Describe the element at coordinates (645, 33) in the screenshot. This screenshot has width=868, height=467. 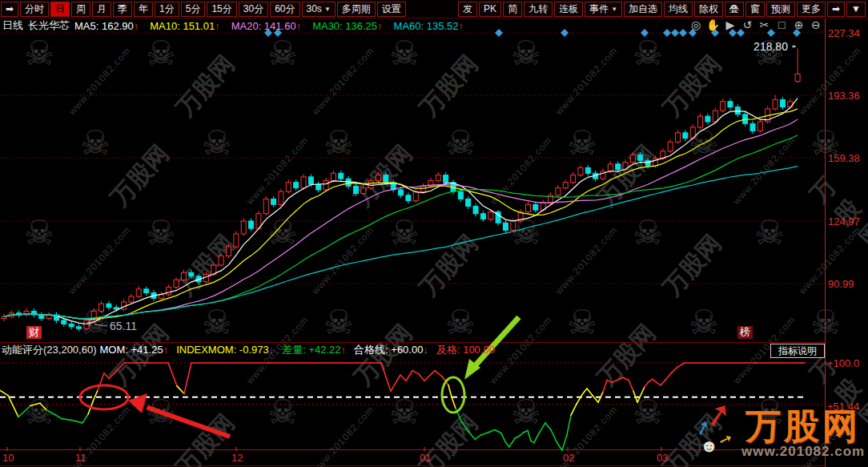
I see `event-diamond-icon` at that location.